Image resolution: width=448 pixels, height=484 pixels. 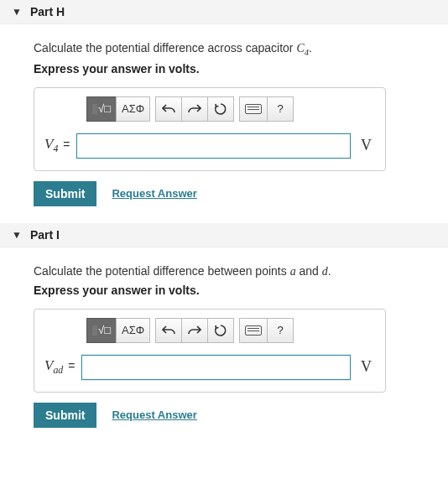 I want to click on part-title: Part H, so click(x=47, y=12).